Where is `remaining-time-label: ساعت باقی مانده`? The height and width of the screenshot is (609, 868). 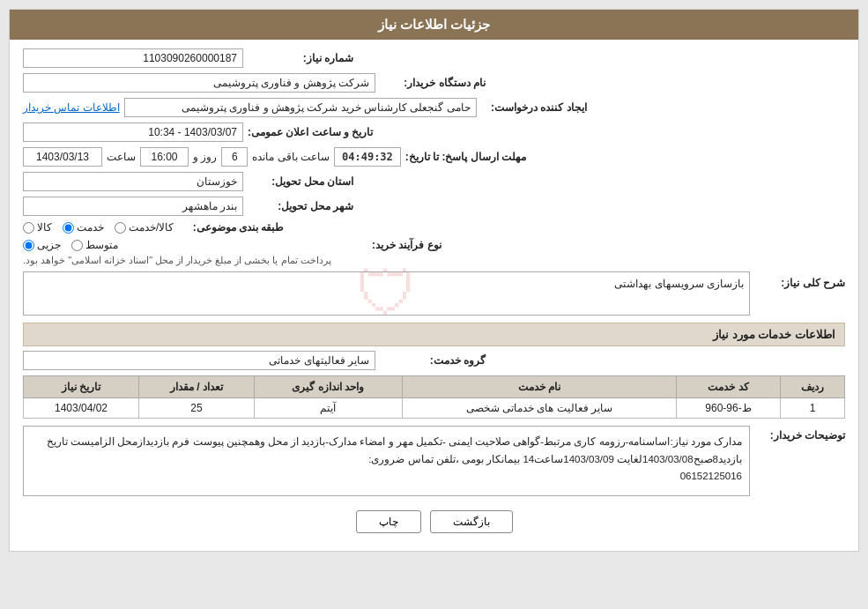
remaining-time-label: ساعت باقی مانده is located at coordinates (291, 157).